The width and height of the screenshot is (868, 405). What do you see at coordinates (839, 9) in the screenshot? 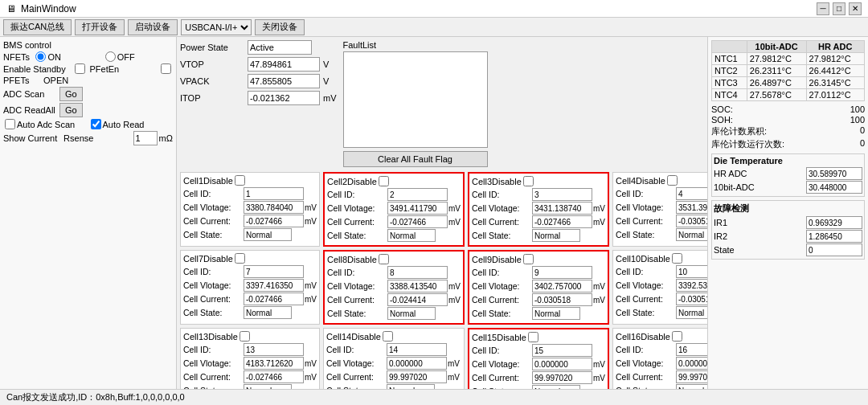
I see `maximize-button: □` at bounding box center [839, 9].